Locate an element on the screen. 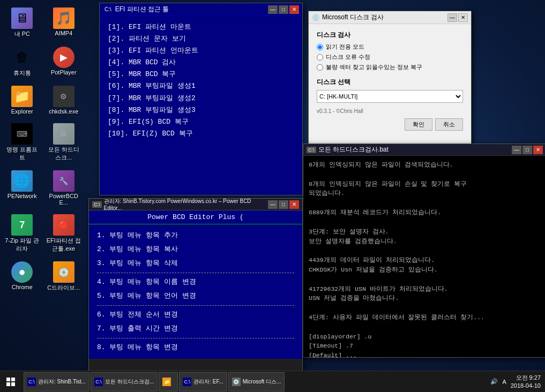 The height and width of the screenshot is (392, 545). disk-check-section-title: 디스크 검사 is located at coordinates (390, 35).